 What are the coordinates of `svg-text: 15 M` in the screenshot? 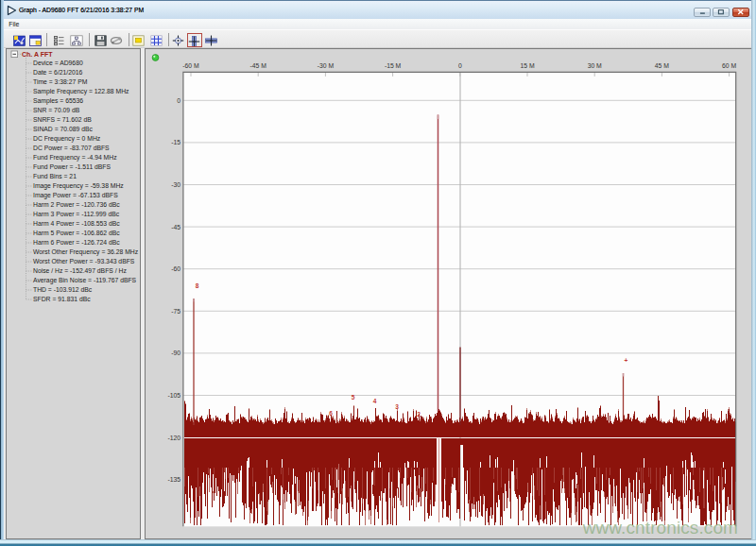 It's located at (527, 66).